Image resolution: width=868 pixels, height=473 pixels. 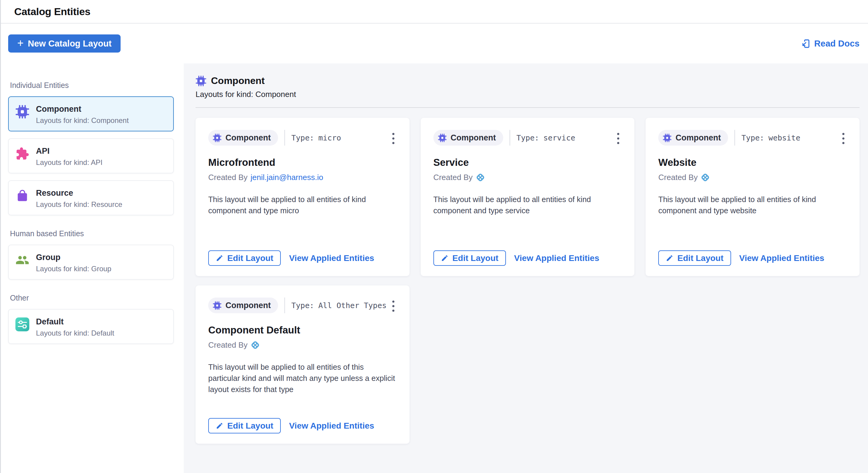 What do you see at coordinates (336, 305) in the screenshot?
I see `type-label: Type: All Other Types` at bounding box center [336, 305].